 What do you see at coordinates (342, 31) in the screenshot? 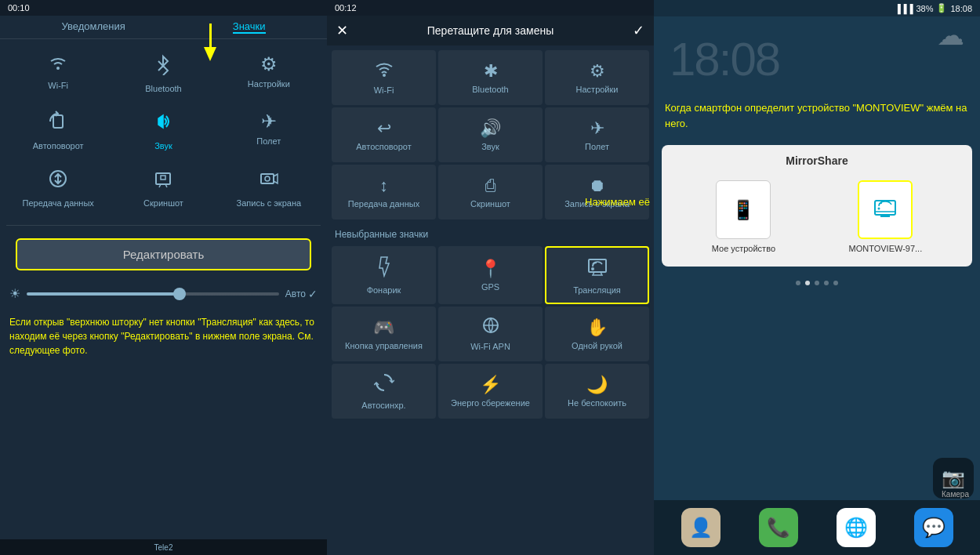
I see `close-button: ✕` at bounding box center [342, 31].